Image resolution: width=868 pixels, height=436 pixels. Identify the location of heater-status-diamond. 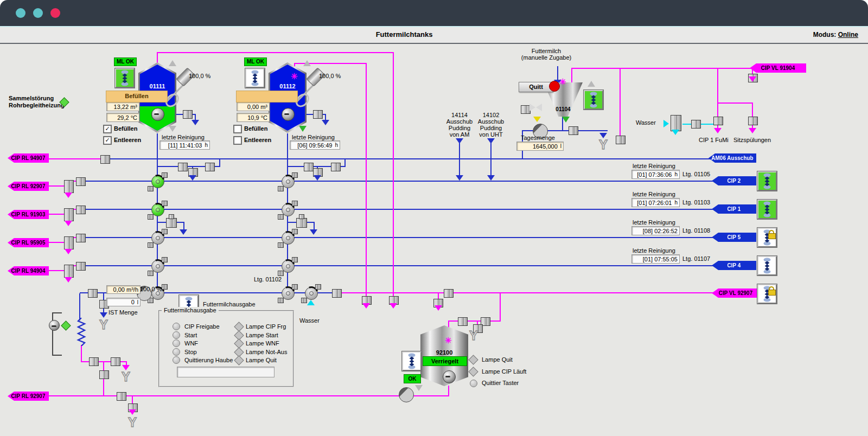
(66, 325).